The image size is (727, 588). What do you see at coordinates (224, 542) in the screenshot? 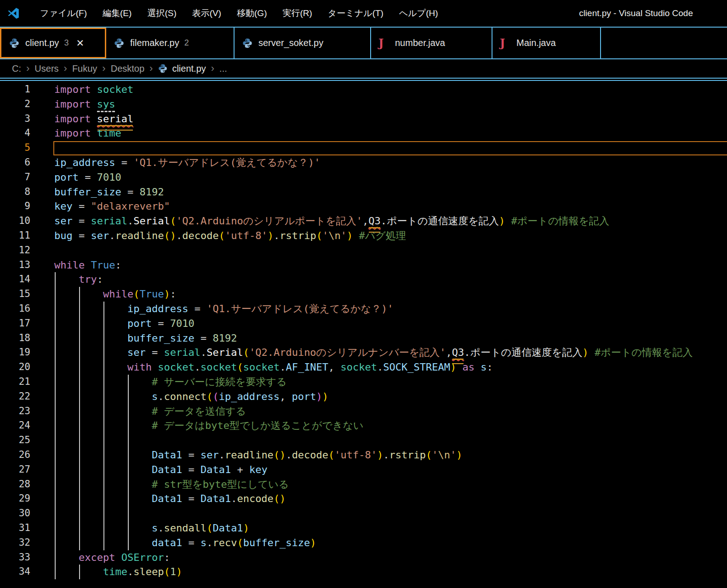
I see `code-token: recv` at bounding box center [224, 542].